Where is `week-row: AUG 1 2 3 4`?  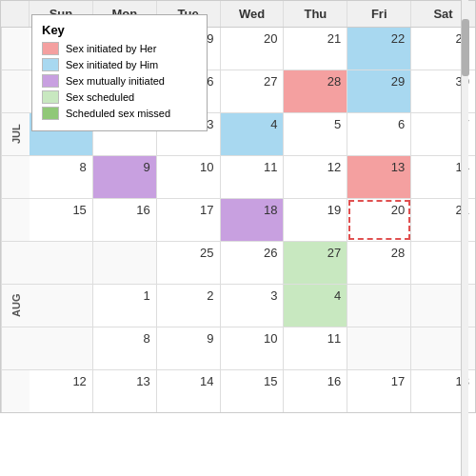
week-row: AUG 1 2 3 4 is located at coordinates (238, 307).